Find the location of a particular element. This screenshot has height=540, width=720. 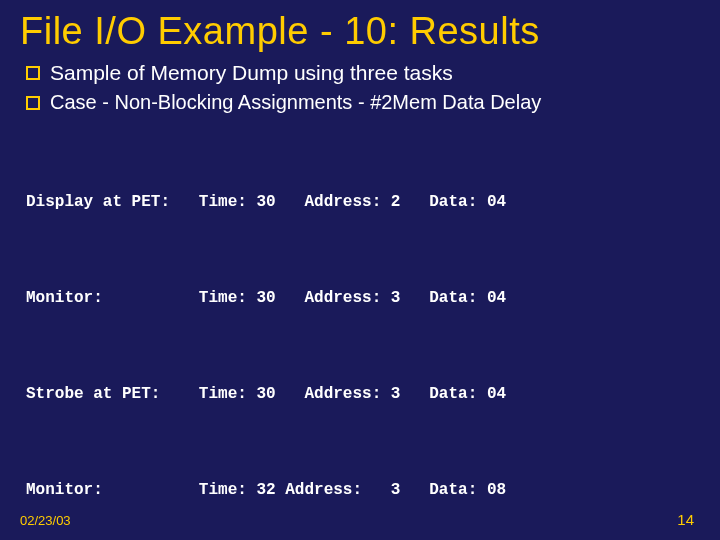

data-row: Display at PET: Time: 30 Address: 2 Data… is located at coordinates (363, 202).